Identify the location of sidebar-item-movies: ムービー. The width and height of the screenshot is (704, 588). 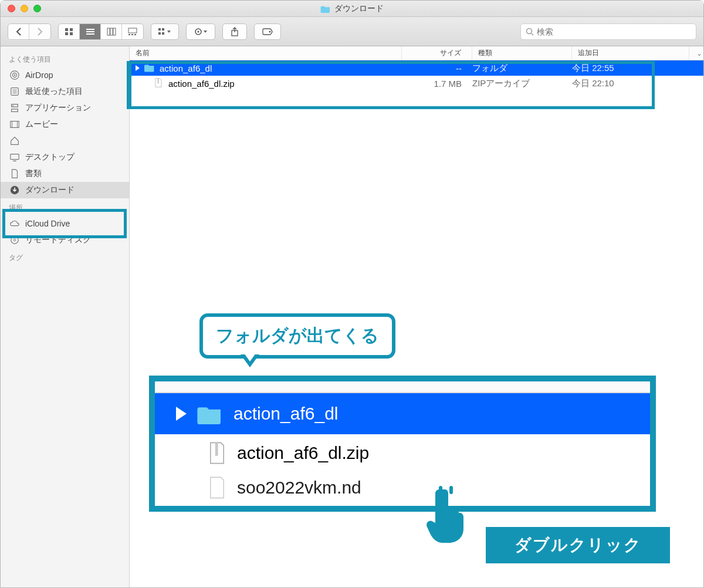
(65, 124).